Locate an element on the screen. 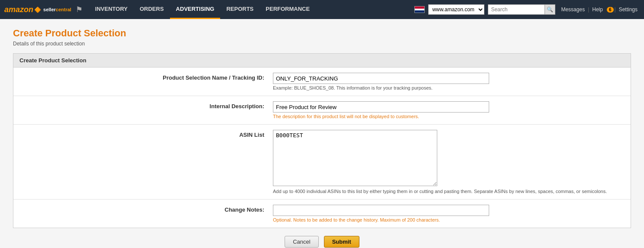 This screenshot has height=248, width=644. change-notes-hint: Optional. Notes to be added to the chang… is located at coordinates (447, 220).